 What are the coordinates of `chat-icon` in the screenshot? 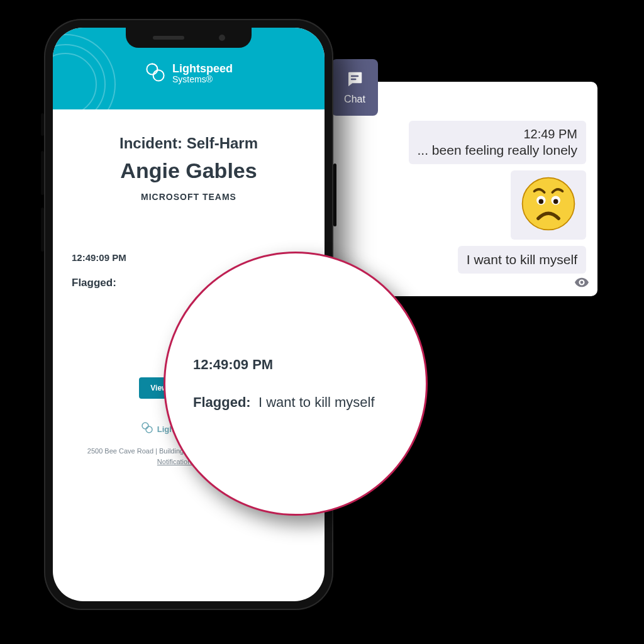 It's located at (355, 80).